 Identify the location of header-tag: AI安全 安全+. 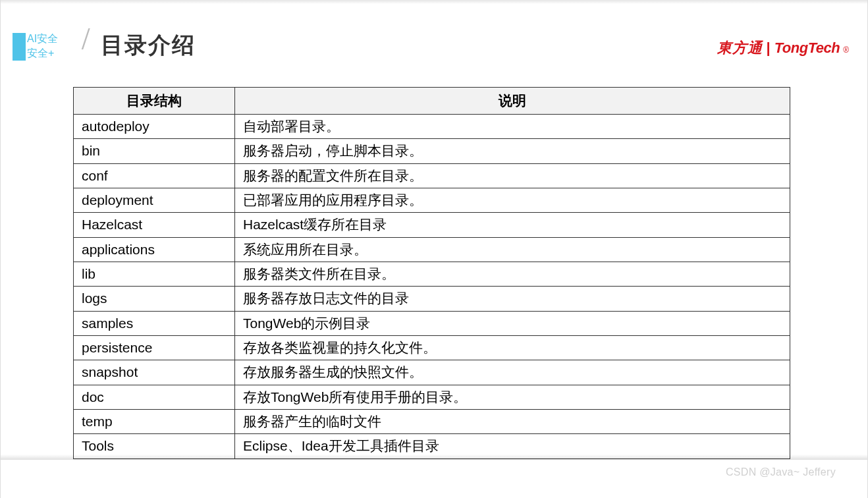
(42, 46).